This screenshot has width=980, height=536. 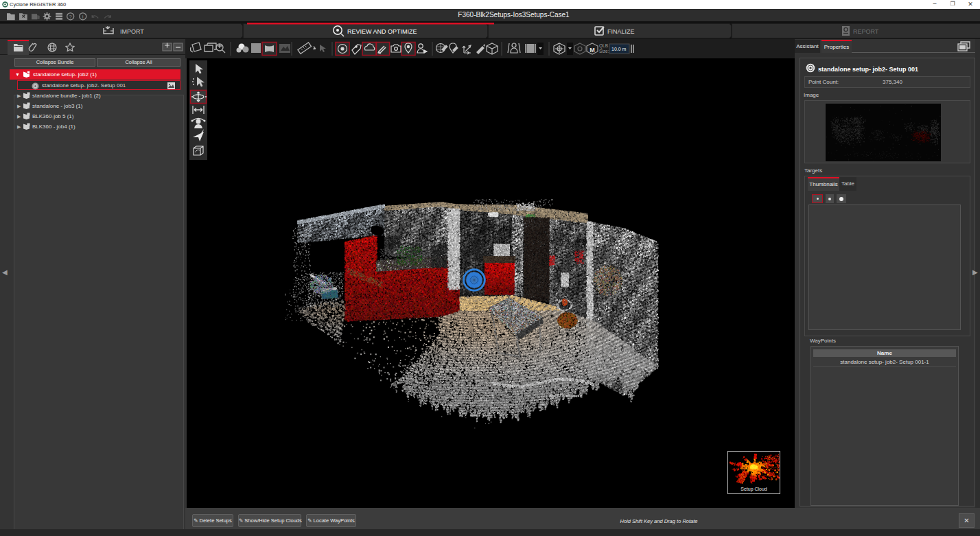 What do you see at coordinates (592, 50) in the screenshot?
I see `svg-text: M` at bounding box center [592, 50].